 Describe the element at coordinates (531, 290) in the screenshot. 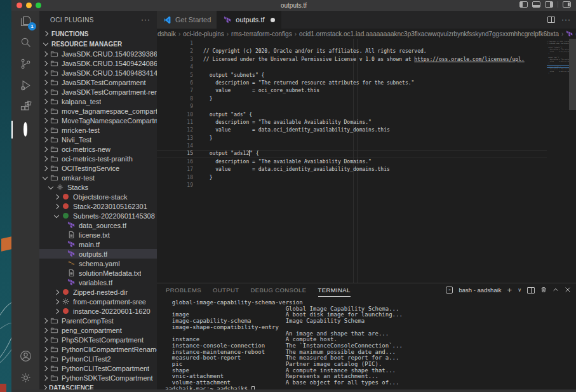

I see `split-terminal-icon` at that location.